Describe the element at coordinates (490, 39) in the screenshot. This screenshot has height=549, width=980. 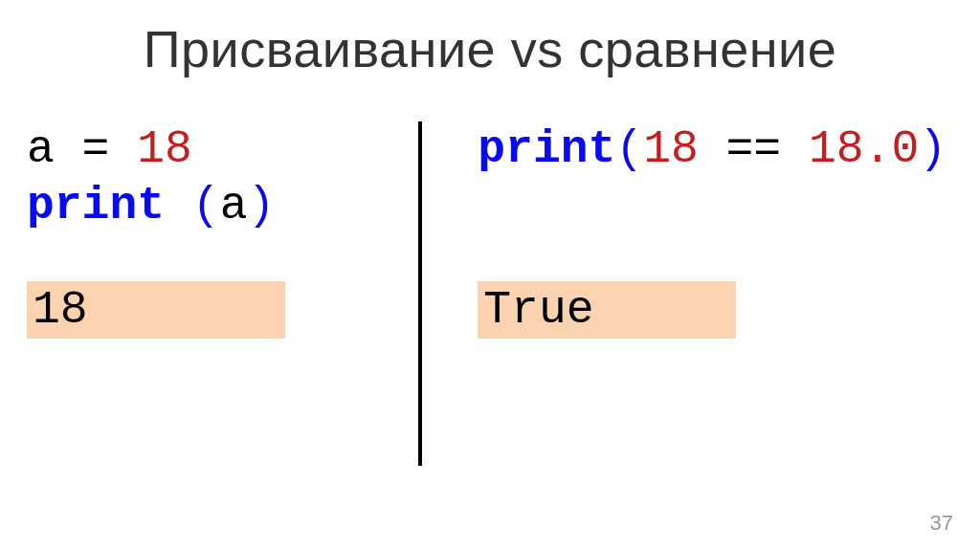
I see `slide-title: Присваивание vs сравнение` at that location.